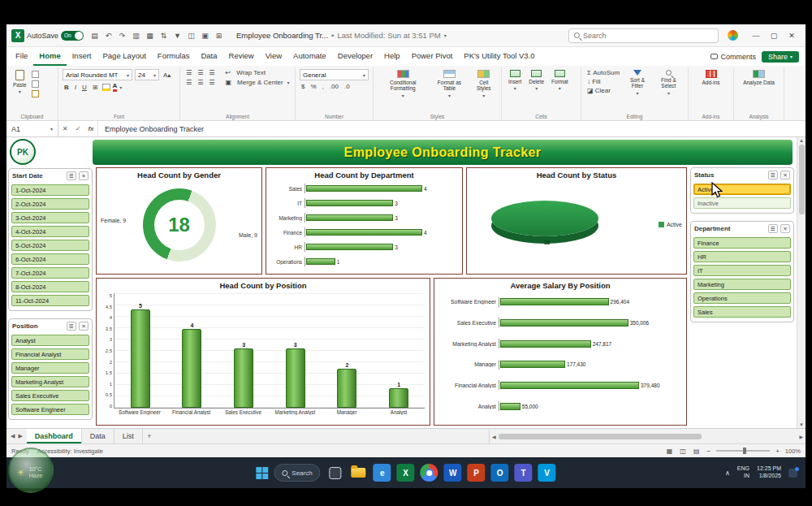 The image size is (812, 506). Describe the element at coordinates (140, 351) in the screenshot. I see `column-software-engineer: 5` at that location.